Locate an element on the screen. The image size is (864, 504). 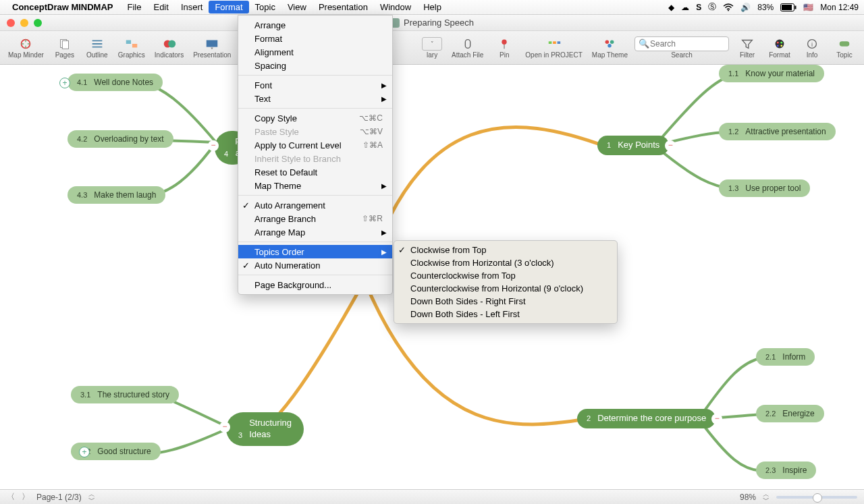
node-p41: 4.1Well done Notes is located at coordinates (115, 82).